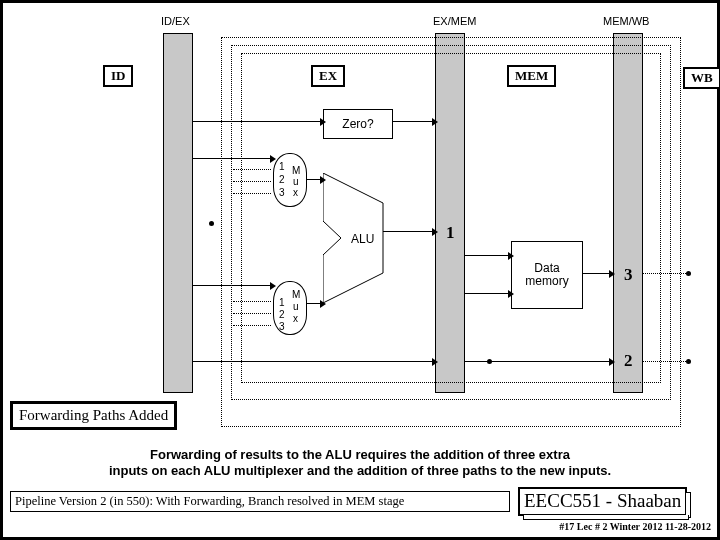 This screenshot has height=540, width=720. I want to click on mux-bot-u: u, so click(296, 307).